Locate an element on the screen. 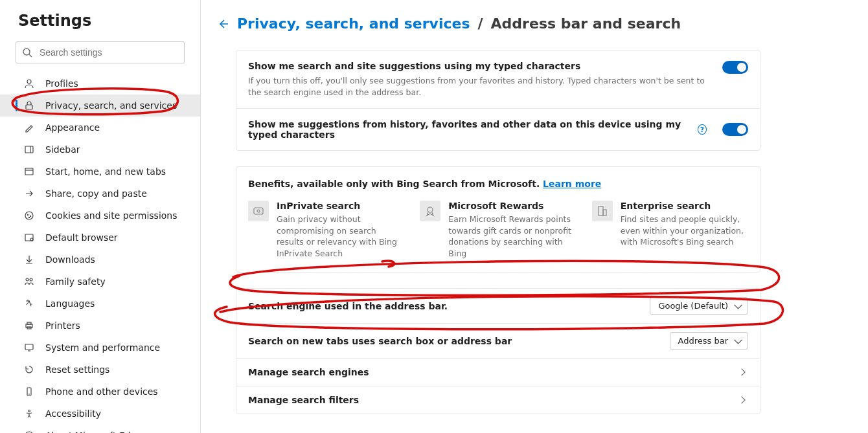 This screenshot has width=868, height=433. sidebar-item-reset: Reset settings is located at coordinates (100, 370).